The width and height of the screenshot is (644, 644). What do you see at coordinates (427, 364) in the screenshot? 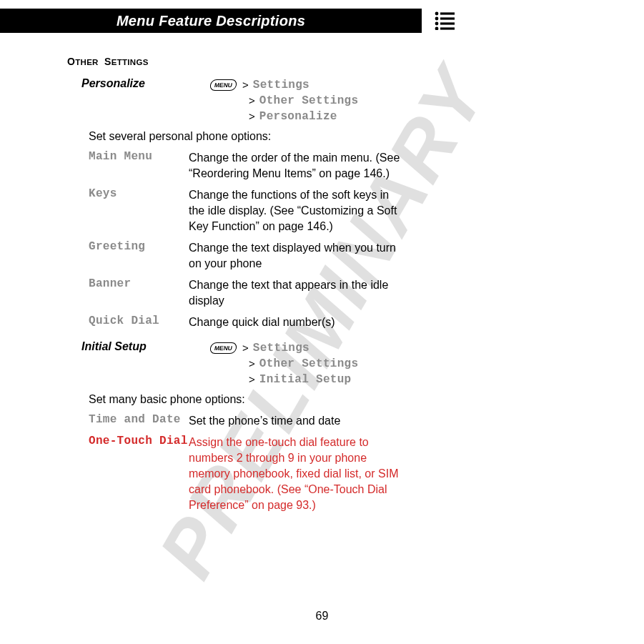
I see `initial-setup-nav-path: MENU > Settings > Other Settings > Initi…` at bounding box center [427, 364].